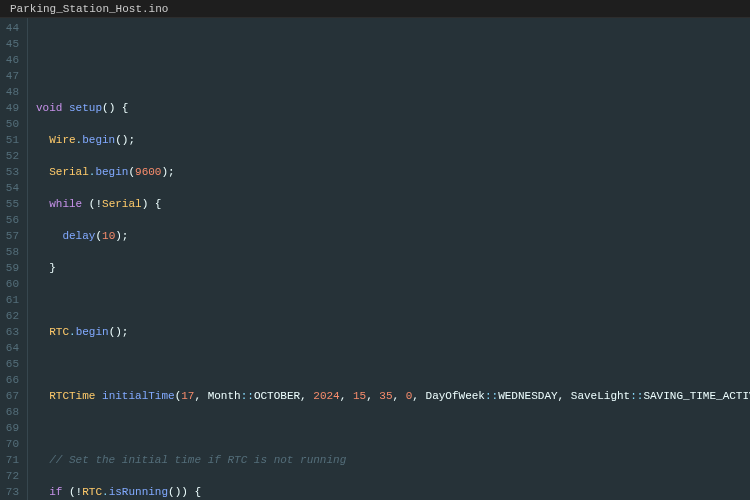  I want to click on tab-bar: Parking_Station_Host.ino, so click(375, 9).